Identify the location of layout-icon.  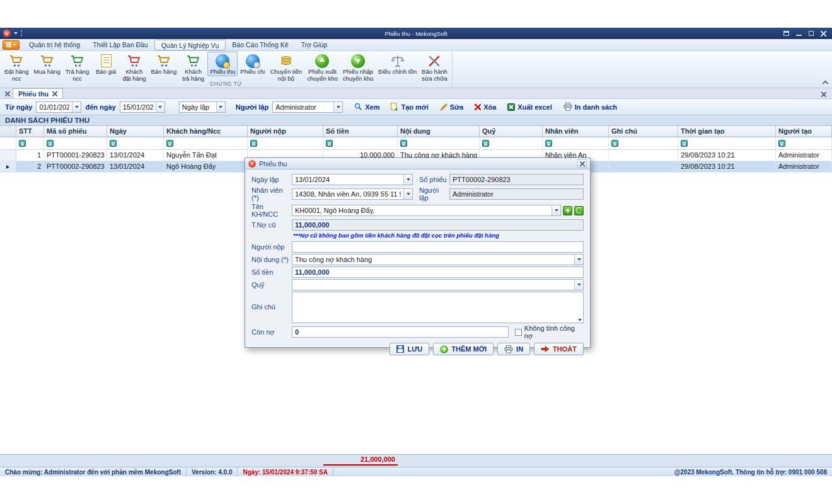
(787, 33).